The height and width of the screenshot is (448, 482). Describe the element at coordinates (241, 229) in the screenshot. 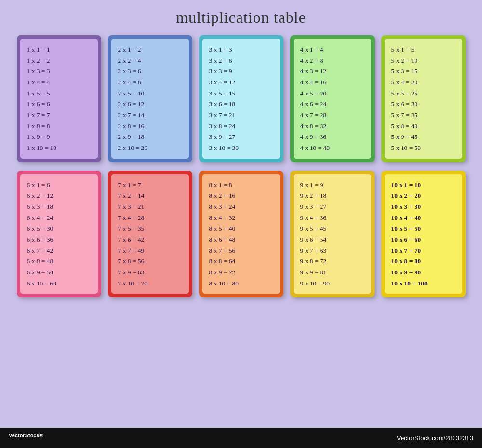

I see `table-row: 8 x 5 = 40` at that location.